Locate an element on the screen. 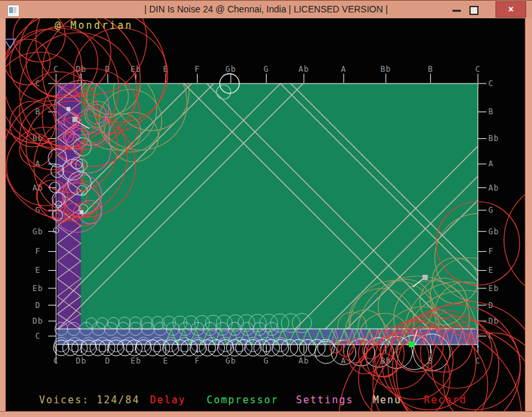  note-label-left-8: E is located at coordinates (38, 270).